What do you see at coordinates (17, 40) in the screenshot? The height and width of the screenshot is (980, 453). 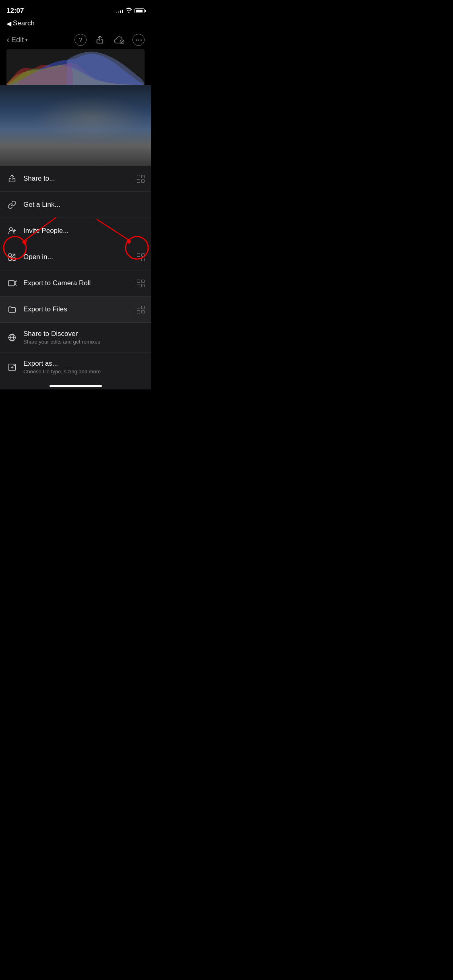 I see `toolbar-left: ‹ Edit ▾` at bounding box center [17, 40].